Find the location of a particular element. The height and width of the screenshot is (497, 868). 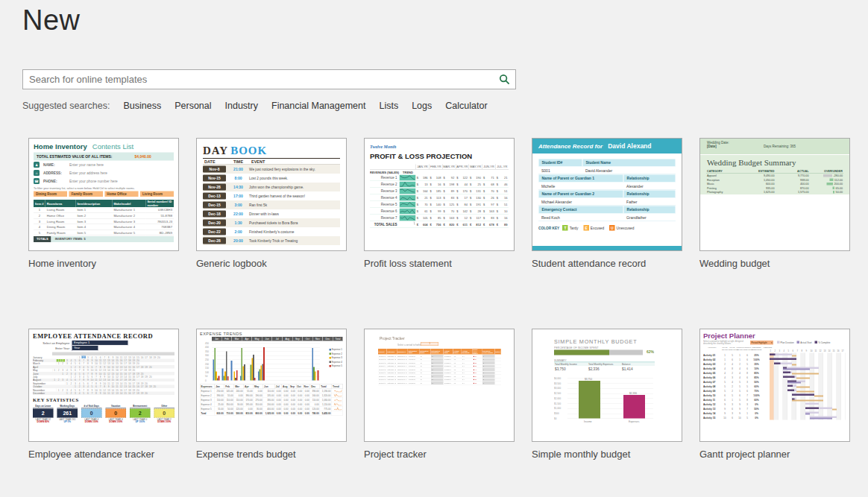

x-tick-label: Income is located at coordinates (588, 422).